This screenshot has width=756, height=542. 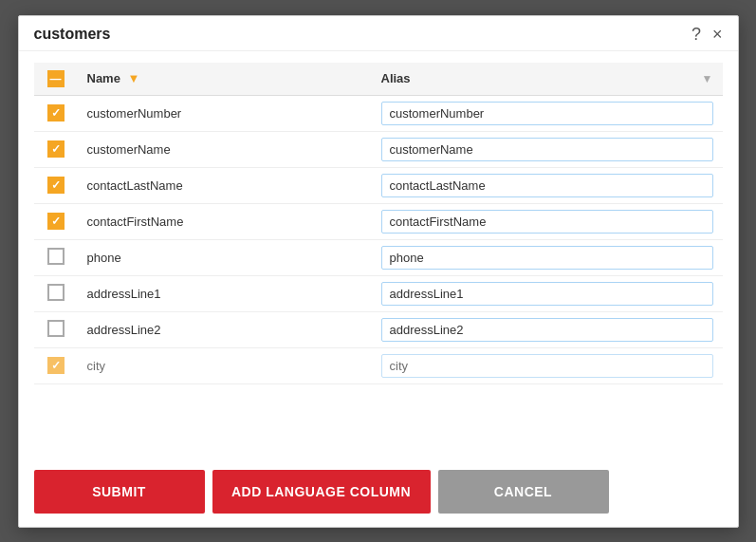 What do you see at coordinates (225, 329) in the screenshot?
I see `row-name: addressLine2` at bounding box center [225, 329].